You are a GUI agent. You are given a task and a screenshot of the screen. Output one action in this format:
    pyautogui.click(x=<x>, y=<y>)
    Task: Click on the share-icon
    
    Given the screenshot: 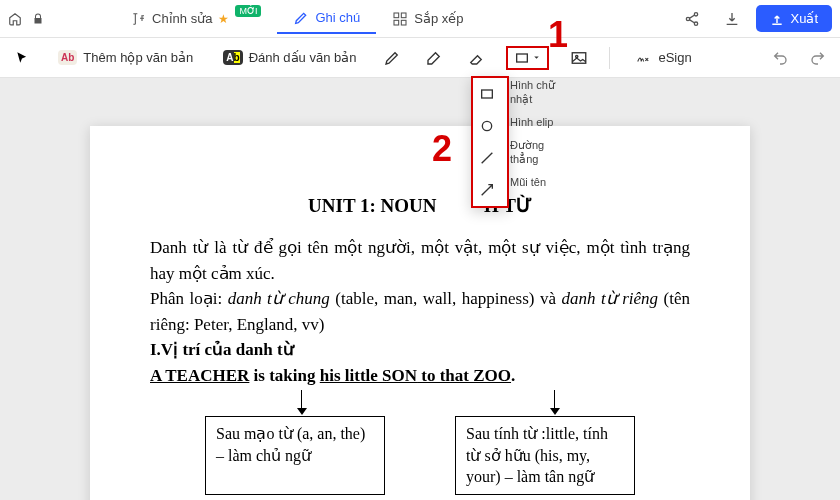 What is the action you would take?
    pyautogui.click(x=692, y=19)
    